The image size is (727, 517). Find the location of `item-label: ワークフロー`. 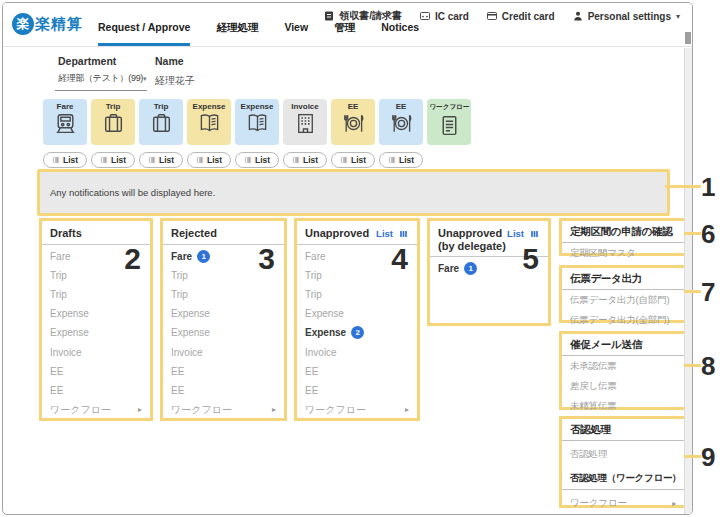

item-label: ワークフロー is located at coordinates (202, 410).